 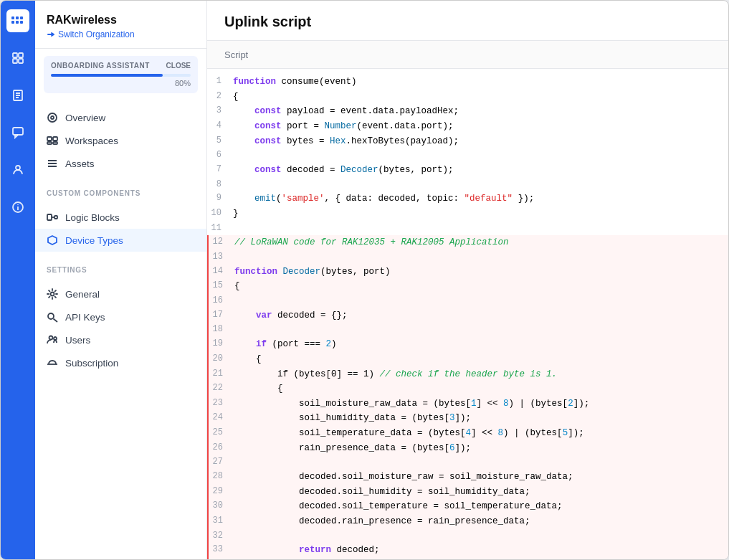 What do you see at coordinates (120, 75) in the screenshot?
I see `onboarding-assistant: ONBOARDING ASSISTANT CLOSE 80%` at bounding box center [120, 75].